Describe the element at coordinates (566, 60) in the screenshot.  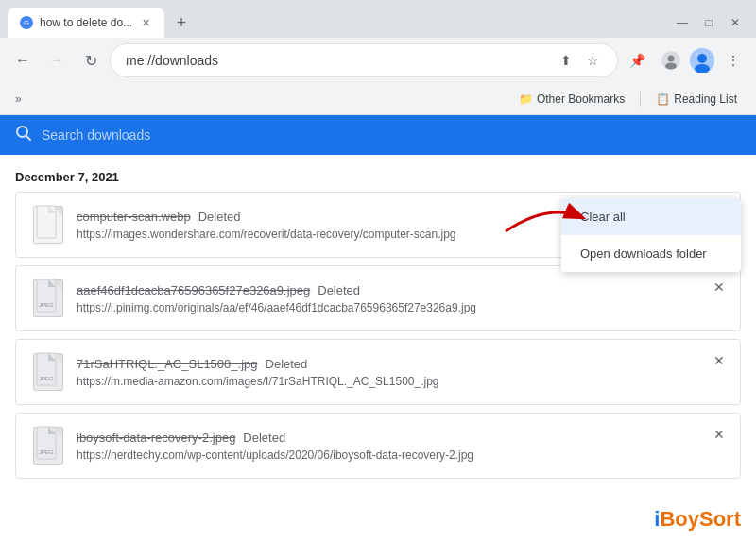
I see `share-icon: ⬆` at that location.